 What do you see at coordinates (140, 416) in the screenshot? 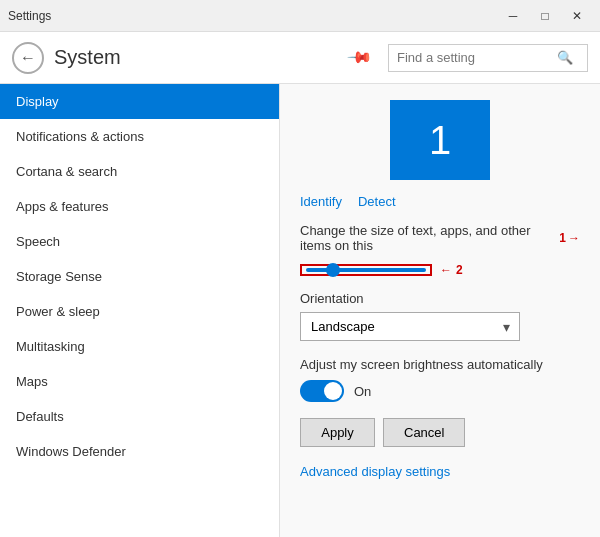
I see `sidebar-item-defaults: Defaults` at bounding box center [140, 416].